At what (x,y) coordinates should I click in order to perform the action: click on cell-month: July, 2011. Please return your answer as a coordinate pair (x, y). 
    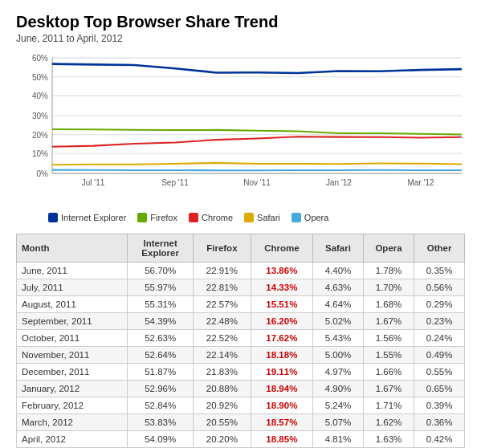
    Looking at the image, I should click on (72, 287).